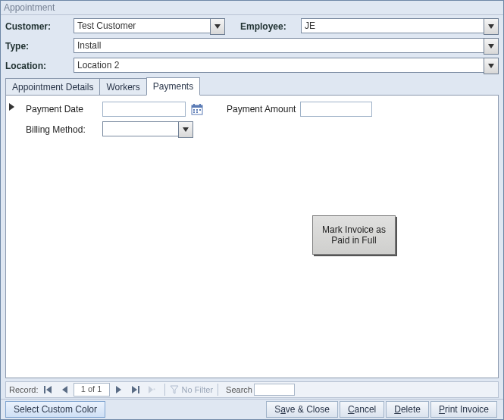  What do you see at coordinates (39, 27) in the screenshot?
I see `customer-label: Customer:` at bounding box center [39, 27].